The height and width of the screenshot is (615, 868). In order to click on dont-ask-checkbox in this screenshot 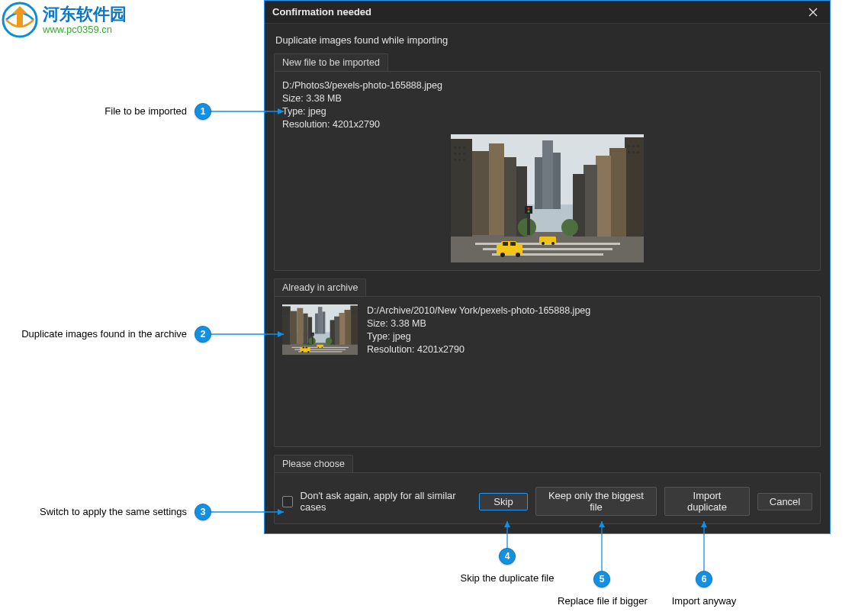, I will do `click(288, 502)`.